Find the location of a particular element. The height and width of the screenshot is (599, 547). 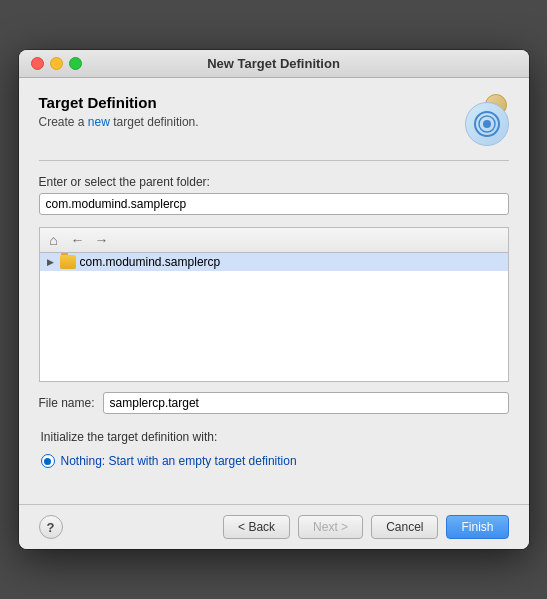

wizard-icon is located at coordinates (483, 120).